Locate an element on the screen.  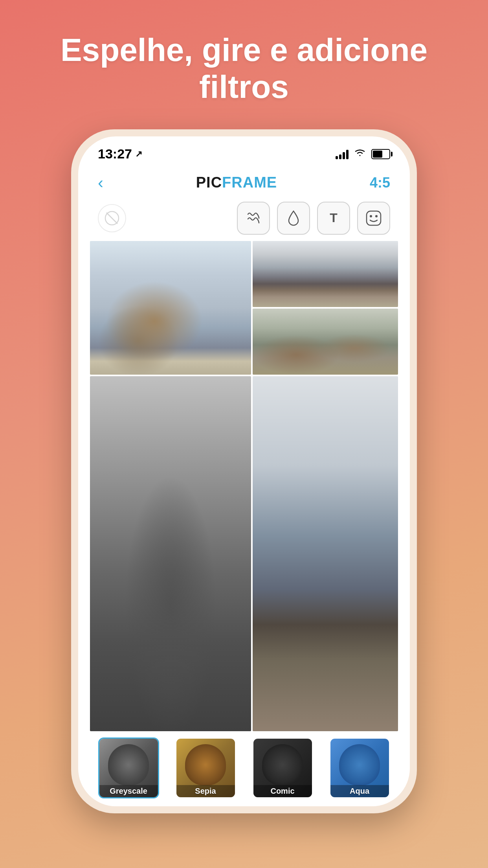
filter-sepia-thumb: Sepia is located at coordinates (206, 768).